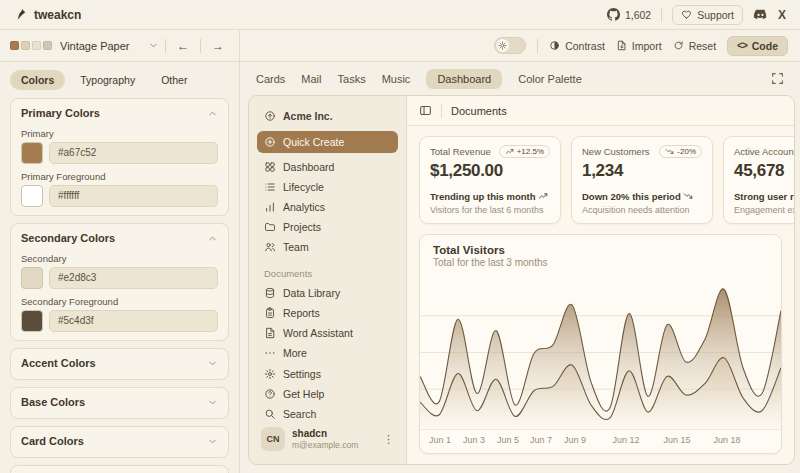 This screenshot has height=473, width=800. Describe the element at coordinates (328, 353) in the screenshot. I see `sidebar-item-more: More` at that location.